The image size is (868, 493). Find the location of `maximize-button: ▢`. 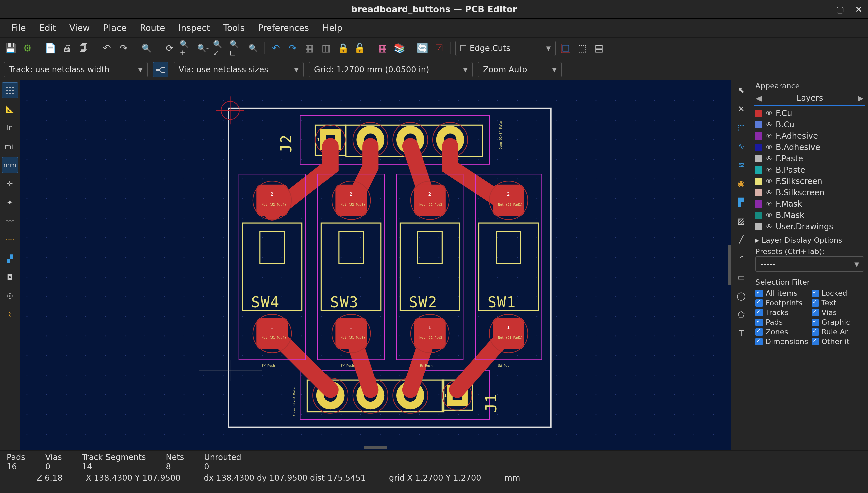

maximize-button: ▢ is located at coordinates (840, 9).